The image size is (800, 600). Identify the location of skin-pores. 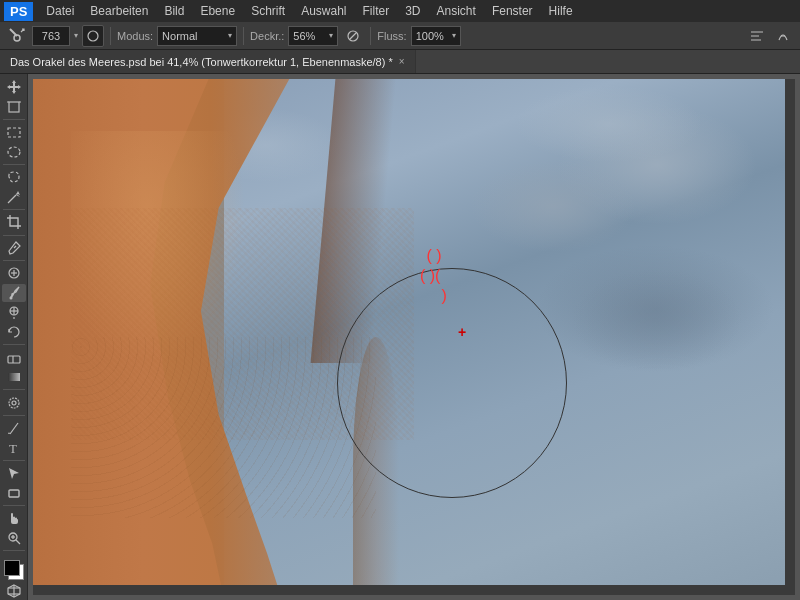
(224, 428).